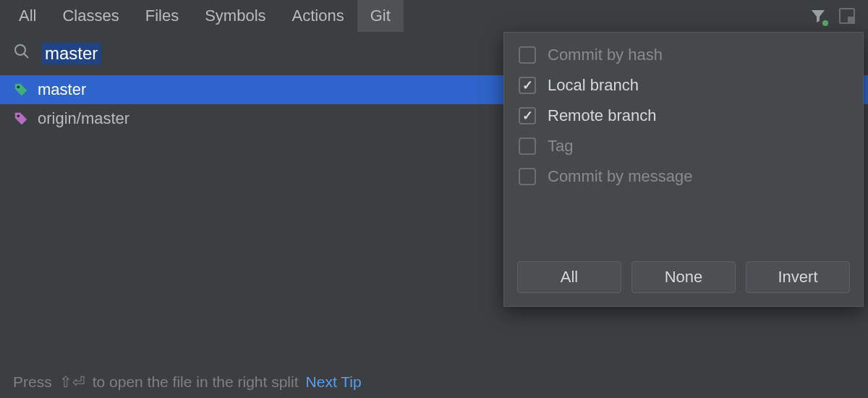 This screenshot has height=398, width=868. Describe the element at coordinates (569, 277) in the screenshot. I see `filter-all-button: All` at that location.